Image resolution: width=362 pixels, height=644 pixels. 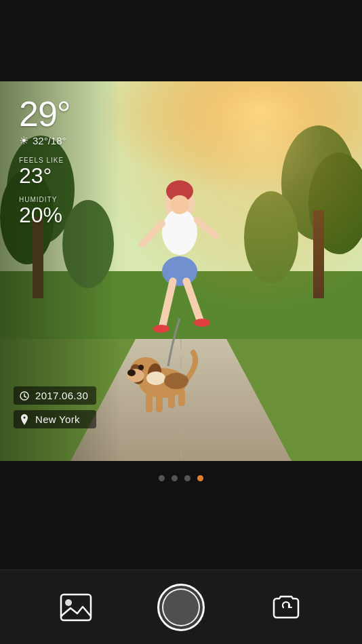 What do you see at coordinates (76, 607) in the screenshot?
I see `gallery-icon` at bounding box center [76, 607].